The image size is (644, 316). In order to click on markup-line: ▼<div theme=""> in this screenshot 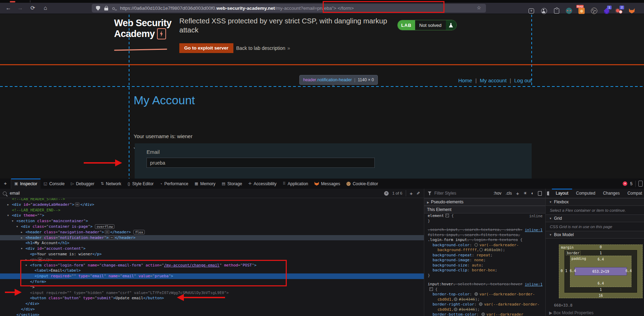, I will do `click(212, 216)`.